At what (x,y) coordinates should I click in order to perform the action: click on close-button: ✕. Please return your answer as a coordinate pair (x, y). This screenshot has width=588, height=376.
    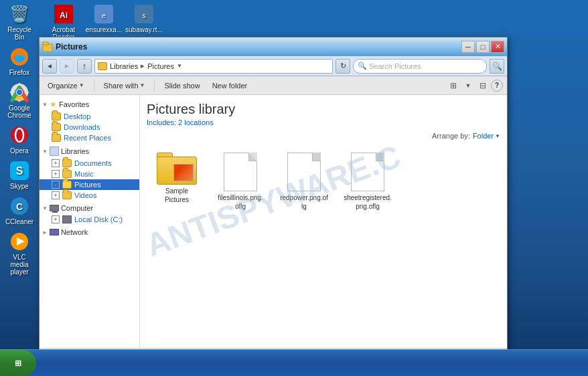
    Looking at the image, I should click on (498, 47).